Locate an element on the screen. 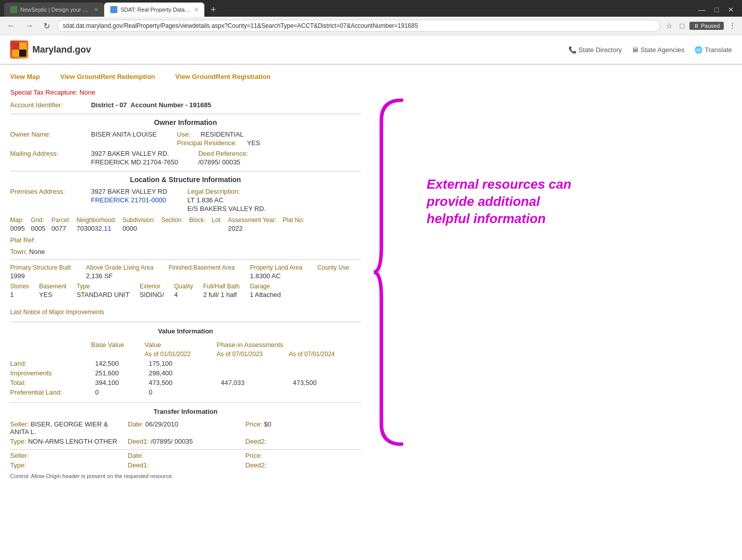 The image size is (742, 560). stories-label: Stories is located at coordinates (19, 286).